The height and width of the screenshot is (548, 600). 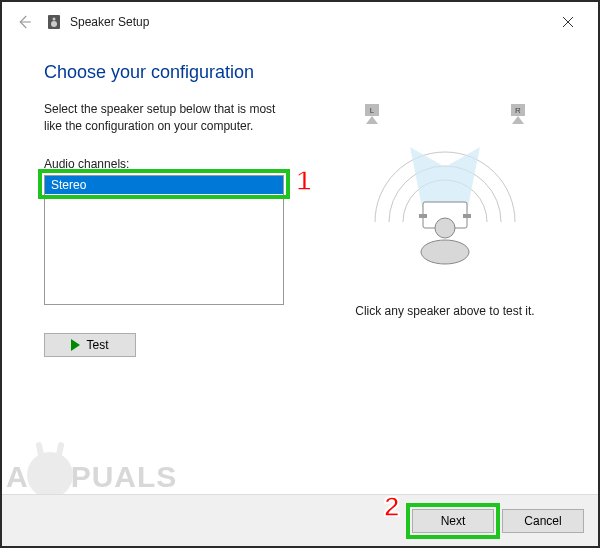 What do you see at coordinates (543, 521) in the screenshot?
I see `cancel-button: Cancel` at bounding box center [543, 521].